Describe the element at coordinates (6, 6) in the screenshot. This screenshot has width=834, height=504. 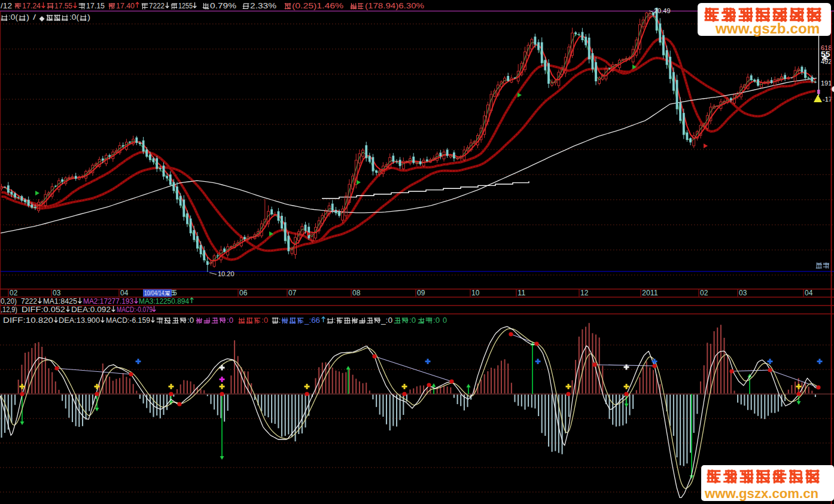
I see `svg-text: /12` at that location.